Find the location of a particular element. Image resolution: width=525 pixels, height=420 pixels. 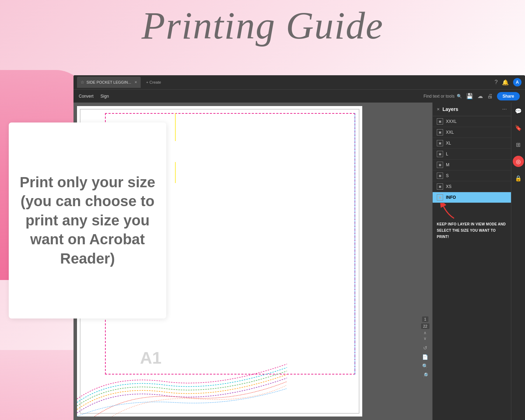

share-button: Share is located at coordinates (508, 96).